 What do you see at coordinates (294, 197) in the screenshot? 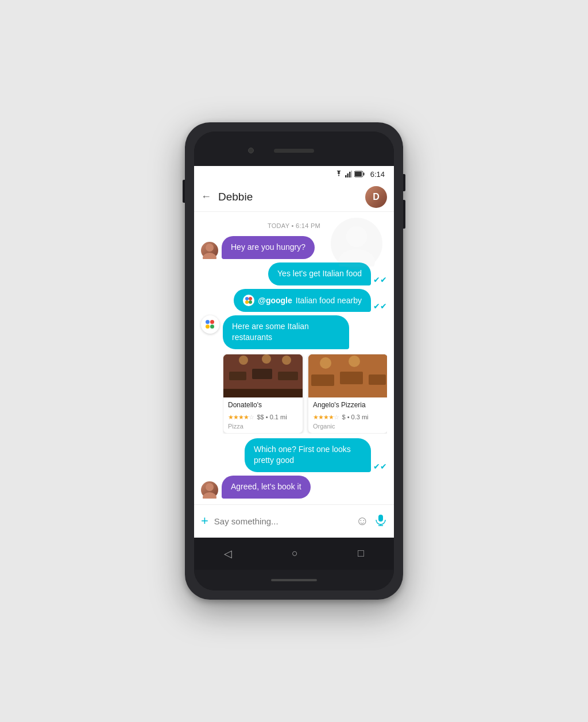
I see `app-bar: ← Debbie D` at bounding box center [294, 197].